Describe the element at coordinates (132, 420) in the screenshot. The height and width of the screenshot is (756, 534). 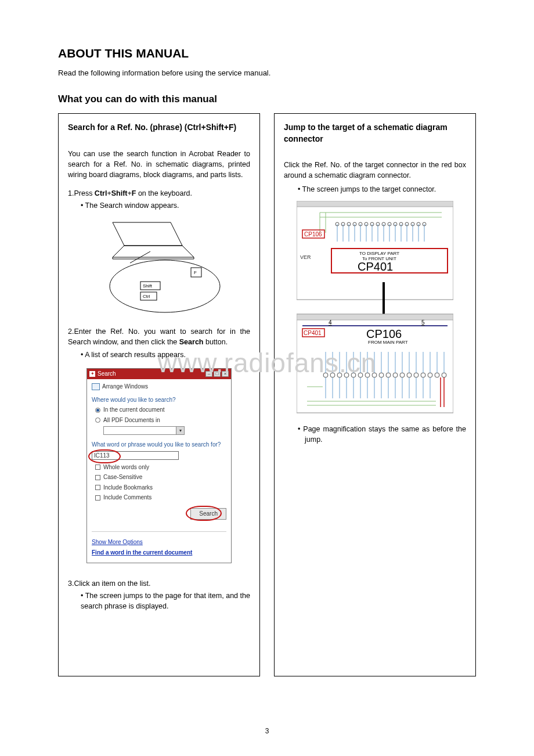
I see `radio-all-label: All PDF Documents in` at that location.